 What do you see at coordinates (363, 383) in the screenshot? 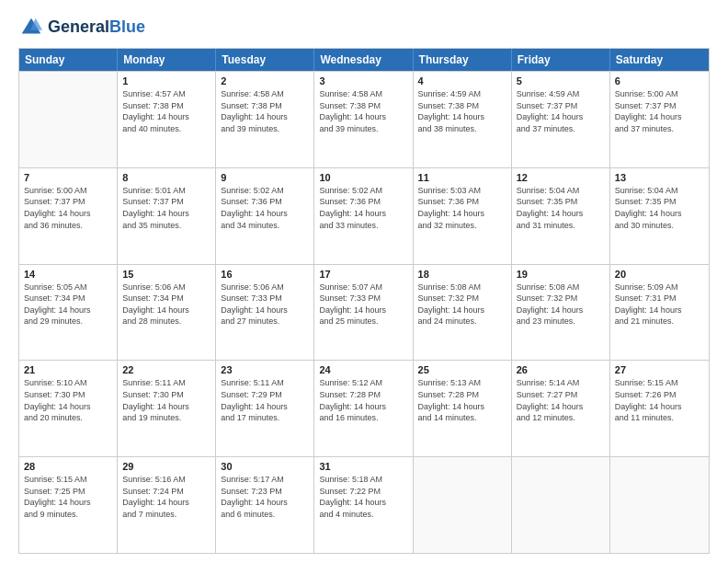
I see `sunrise-text: Sunrise: 5:12 AM` at bounding box center [363, 383].